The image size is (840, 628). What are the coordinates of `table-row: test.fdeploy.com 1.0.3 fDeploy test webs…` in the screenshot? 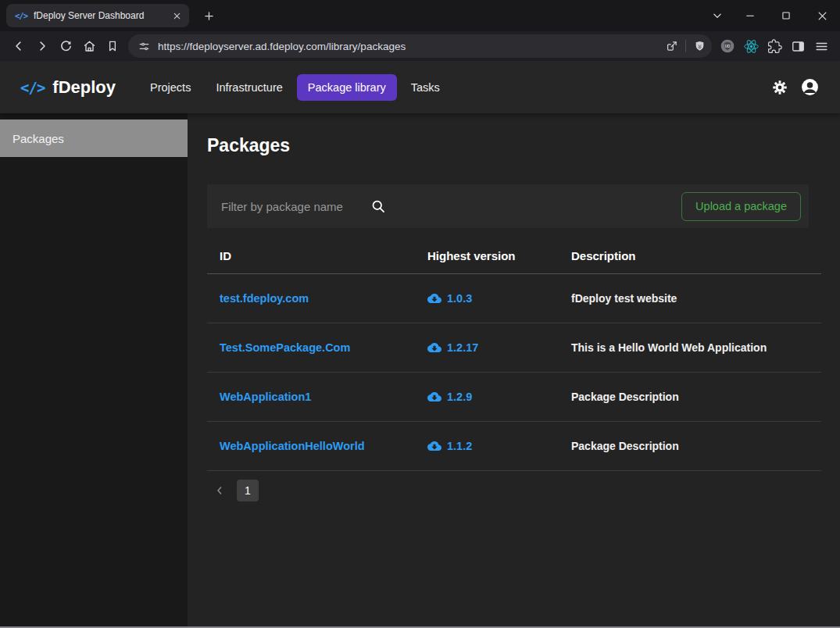 It's located at (514, 298).